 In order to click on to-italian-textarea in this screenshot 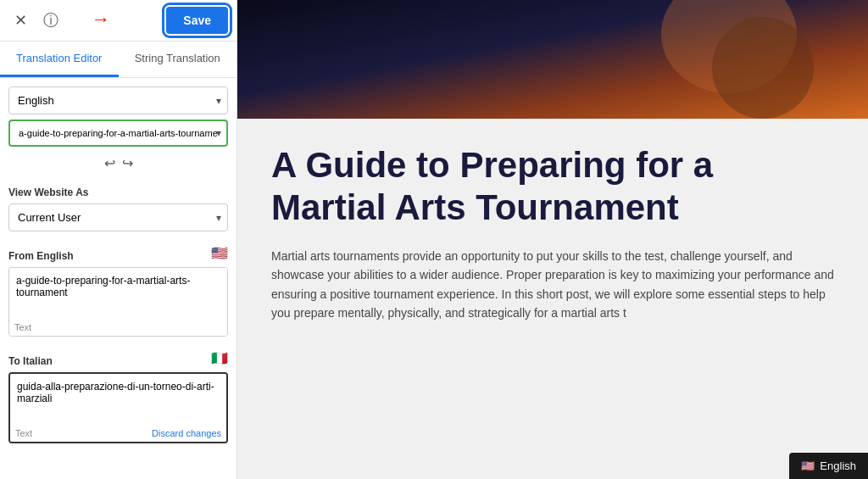, I will do `click(119, 398)`.